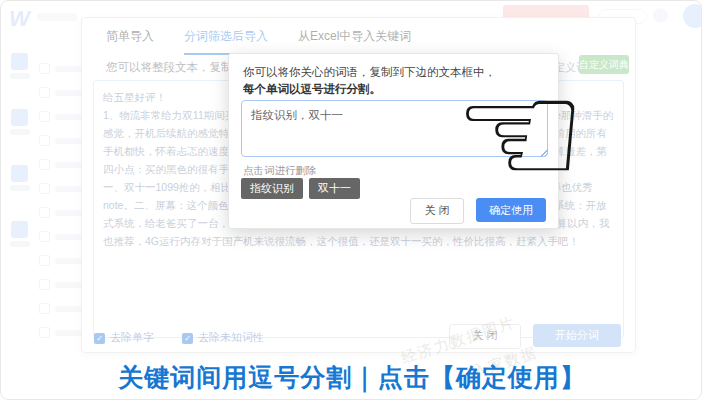 Image resolution: width=702 pixels, height=400 pixels. What do you see at coordinates (280, 171) in the screenshot?
I see `delete-hint-text: 点击词进行删除` at bounding box center [280, 171].